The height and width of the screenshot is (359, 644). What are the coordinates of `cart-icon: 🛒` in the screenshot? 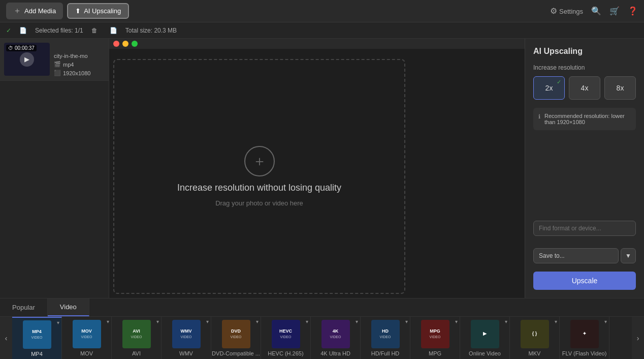 It's located at (615, 11).